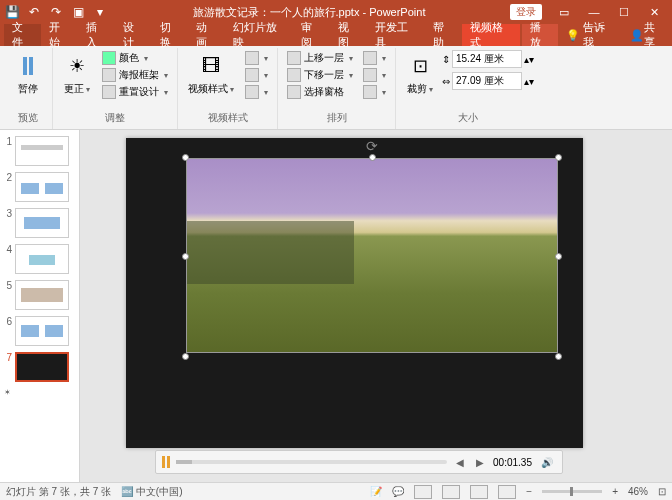 Image resolution: width=672 pixels, height=500 pixels. What do you see at coordinates (374, 75) in the screenshot?
I see `group-objects-button` at bounding box center [374, 75].